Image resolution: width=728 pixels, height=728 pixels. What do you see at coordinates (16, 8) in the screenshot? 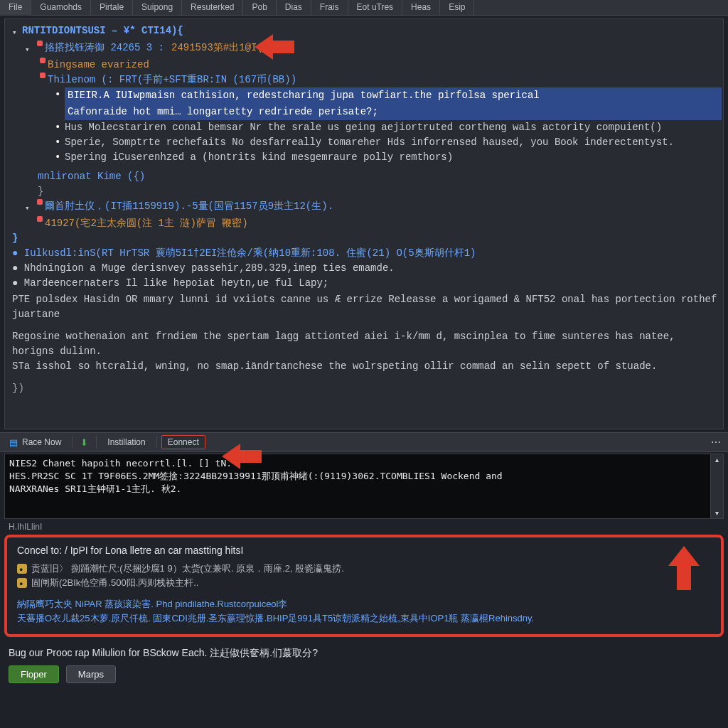
I see `menu-file: File` at bounding box center [16, 8].